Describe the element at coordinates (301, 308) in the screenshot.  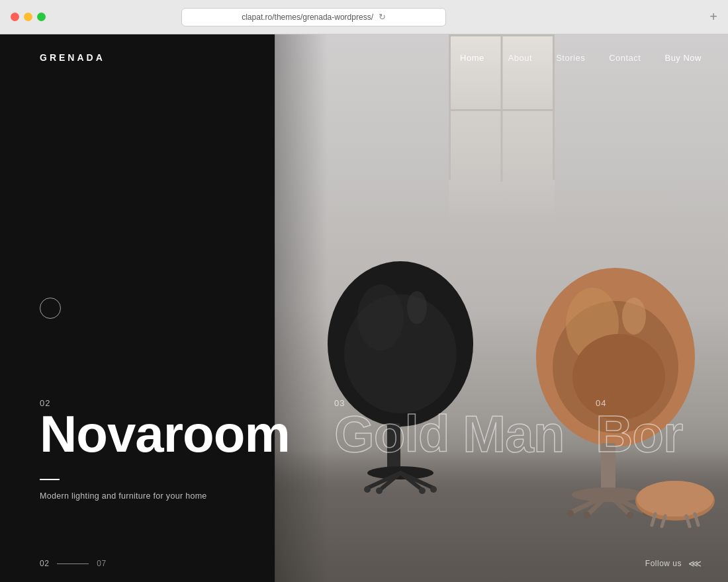
I see `photo-left-overlay` at that location.